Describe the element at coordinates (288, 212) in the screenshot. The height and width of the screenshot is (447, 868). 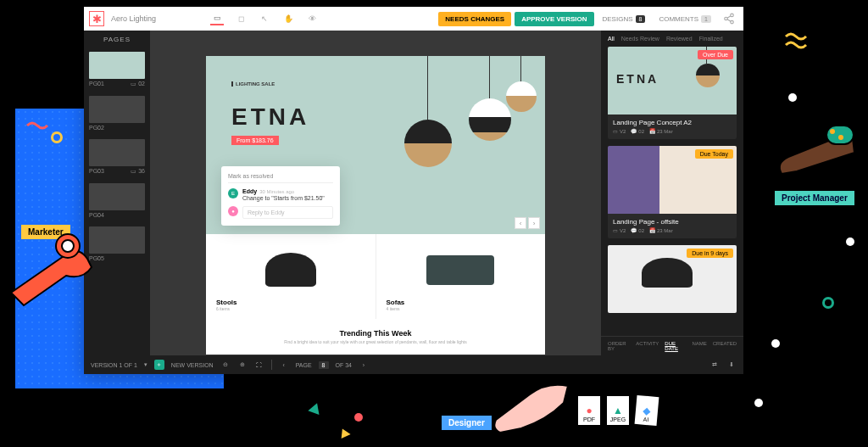
I see `reply-input: Reply to Eddy` at that location.